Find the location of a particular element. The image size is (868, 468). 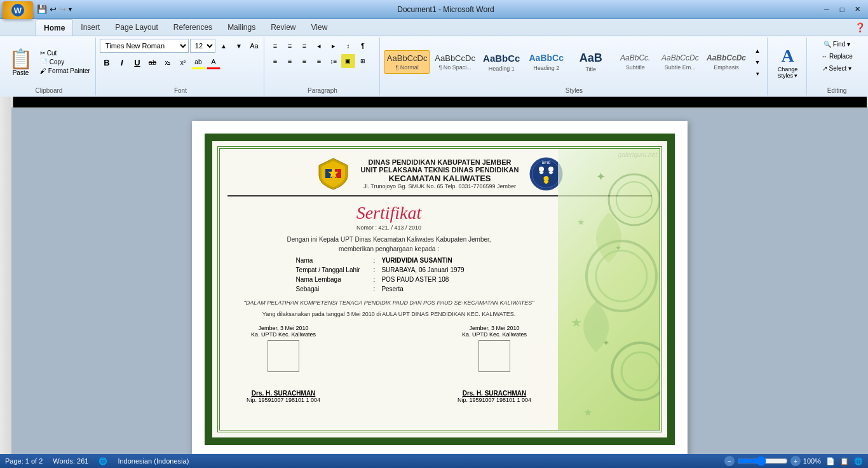

ruler-svg is located at coordinates (440, 102).